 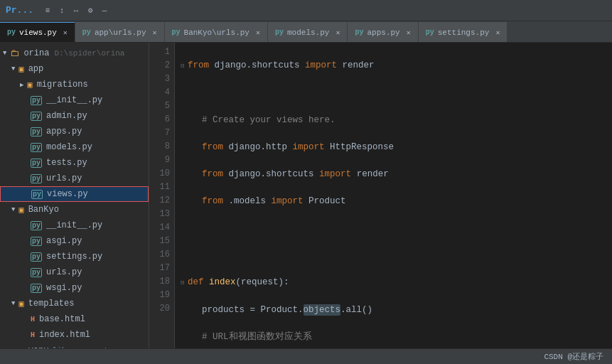 I want to click on sidebar-item-bankyo-init: py __init__.py, so click(x=74, y=225).